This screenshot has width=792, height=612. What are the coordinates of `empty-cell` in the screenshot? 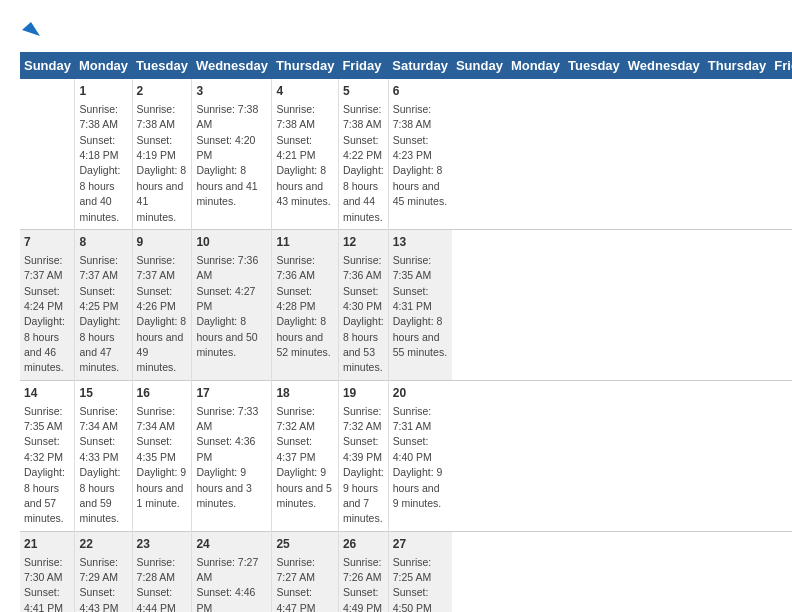 It's located at (48, 154).